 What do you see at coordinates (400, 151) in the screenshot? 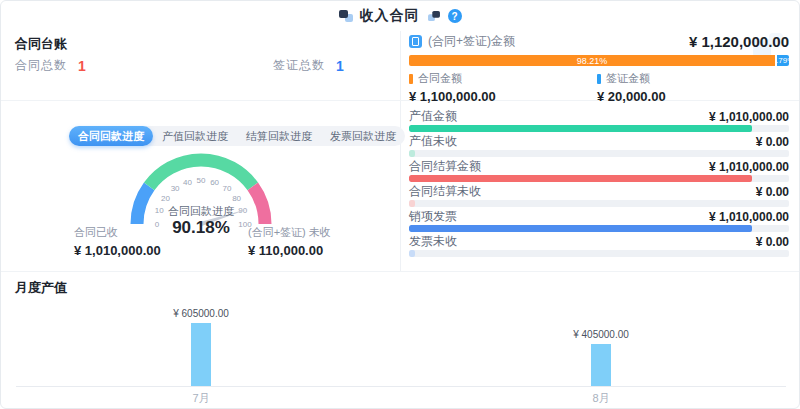
I see `vertical-panel-divider` at bounding box center [400, 151].